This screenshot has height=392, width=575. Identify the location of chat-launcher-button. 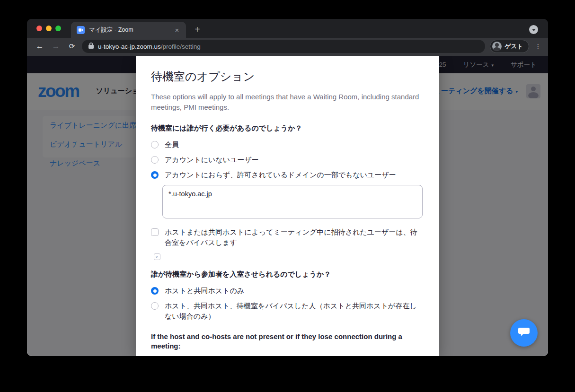
(524, 333).